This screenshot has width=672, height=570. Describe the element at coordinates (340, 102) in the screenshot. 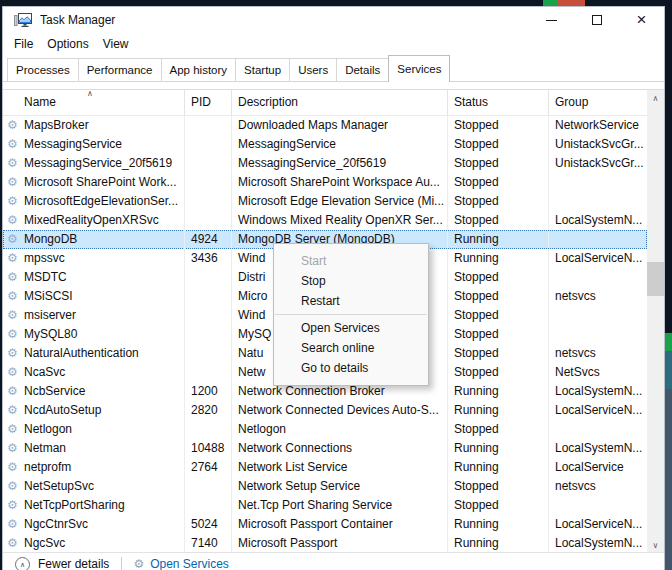

I see `column-header-description: Description` at that location.